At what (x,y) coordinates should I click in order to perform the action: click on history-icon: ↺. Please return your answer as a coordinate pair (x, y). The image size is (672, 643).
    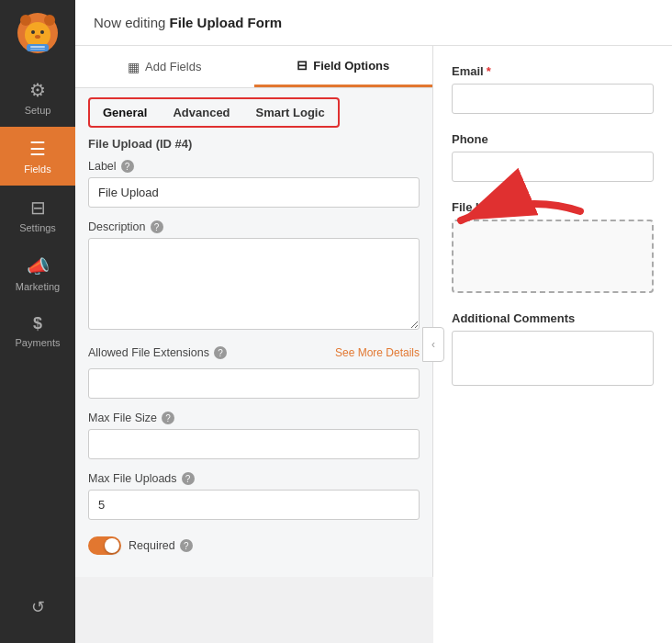
    Looking at the image, I should click on (39, 607).